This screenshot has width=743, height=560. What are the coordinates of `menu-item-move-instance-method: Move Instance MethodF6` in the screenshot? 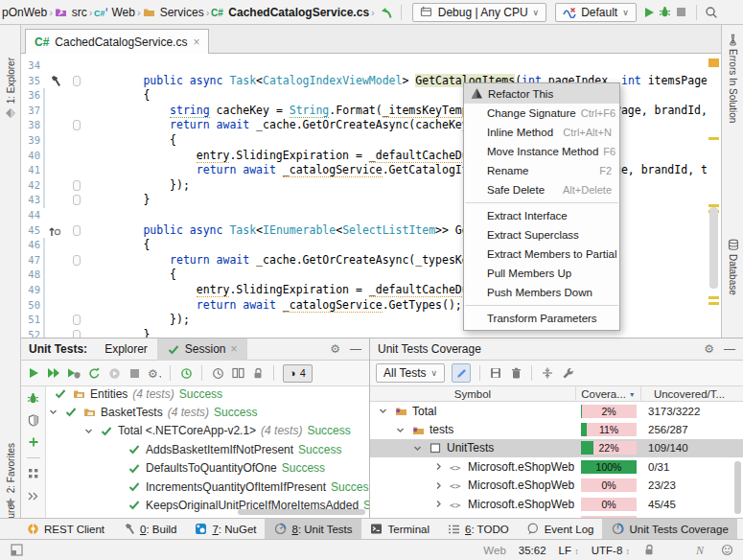 It's located at (542, 152).